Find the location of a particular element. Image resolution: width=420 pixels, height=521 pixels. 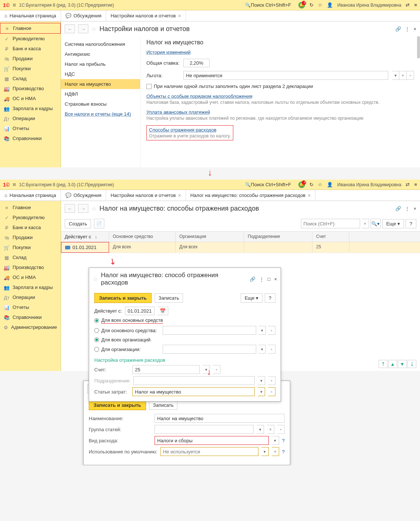

sidebar-item-6: 🏭Производство is located at coordinates (30, 89).